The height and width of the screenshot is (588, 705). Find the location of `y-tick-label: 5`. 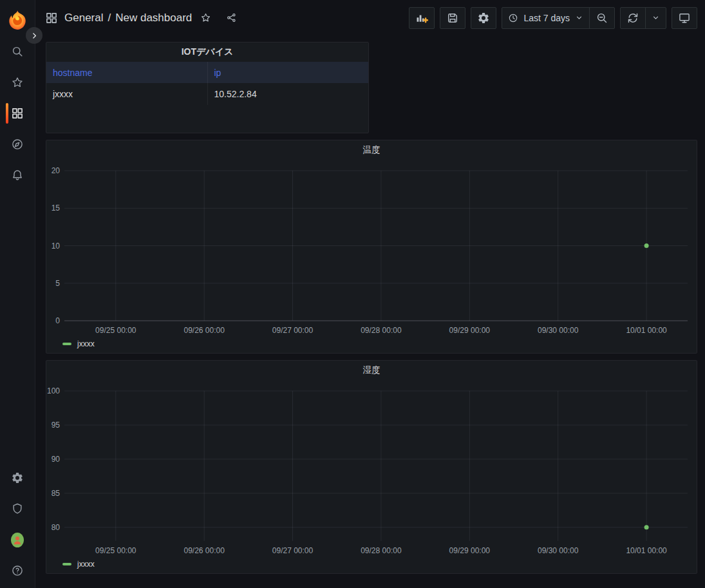

y-tick-label: 5 is located at coordinates (58, 283).